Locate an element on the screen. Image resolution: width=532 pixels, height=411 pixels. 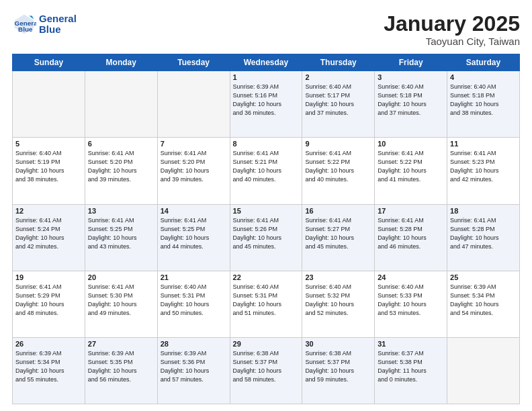
day-info: Sunrise: 6:41 AM Sunset: 5:29 PM Dayligh… is located at coordinates (48, 300).